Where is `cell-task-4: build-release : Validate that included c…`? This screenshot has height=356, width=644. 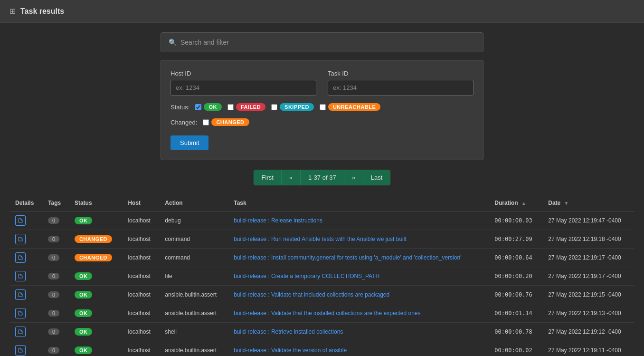 cell-task-4: build-release : Validate that included c… is located at coordinates (358, 295).